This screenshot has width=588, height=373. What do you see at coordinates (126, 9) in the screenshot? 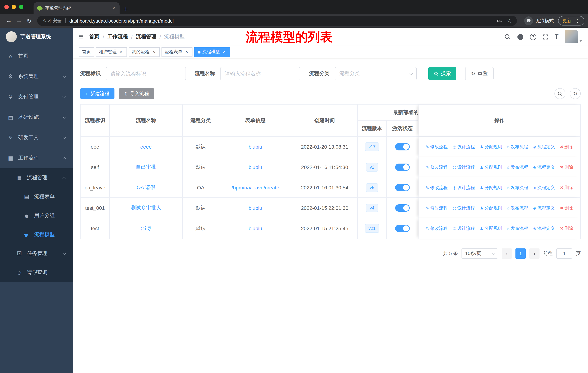
I see `new-tab-button: +` at bounding box center [126, 9].